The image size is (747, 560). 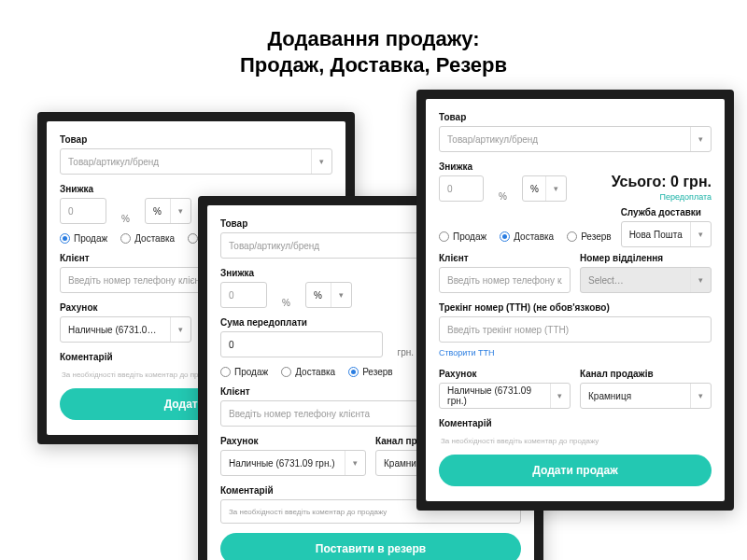 What do you see at coordinates (667, 213) in the screenshot?
I see `carrier-label: Служба доставки` at bounding box center [667, 213].